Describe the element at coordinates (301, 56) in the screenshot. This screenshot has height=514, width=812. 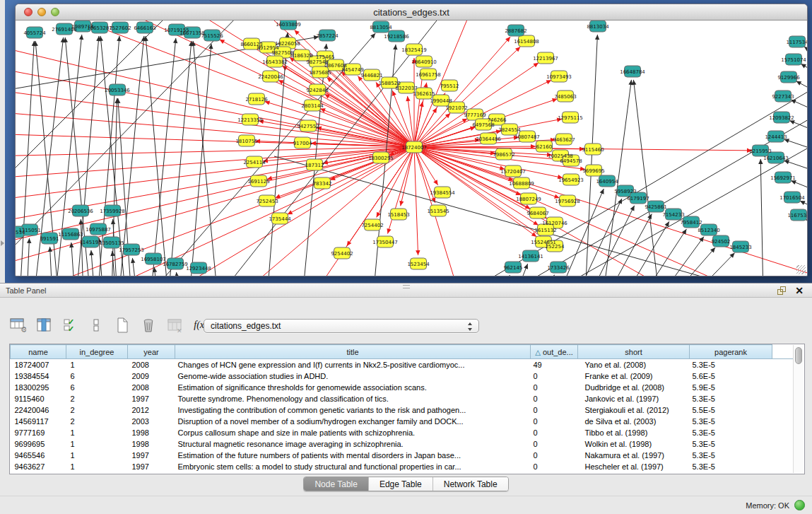
I see `svg-text: 8186328` at that location.